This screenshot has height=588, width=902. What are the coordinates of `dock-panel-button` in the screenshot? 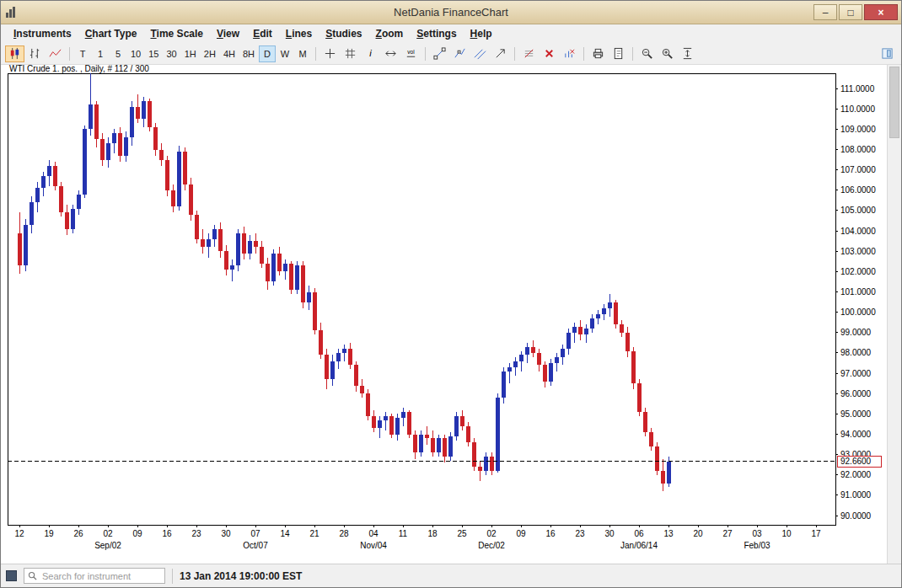 It's located at (887, 54).